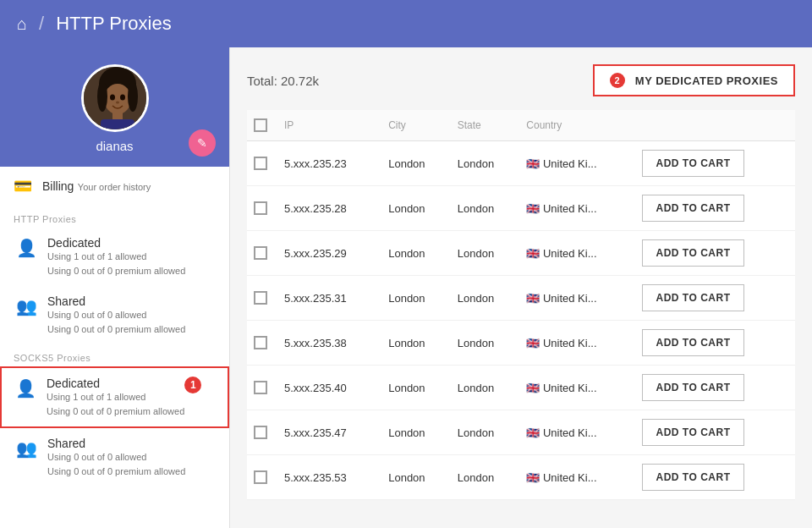 Image resolution: width=812 pixels, height=528 pixels. I want to click on row-country-2: 🇬🇧 United Ki..., so click(577, 254).